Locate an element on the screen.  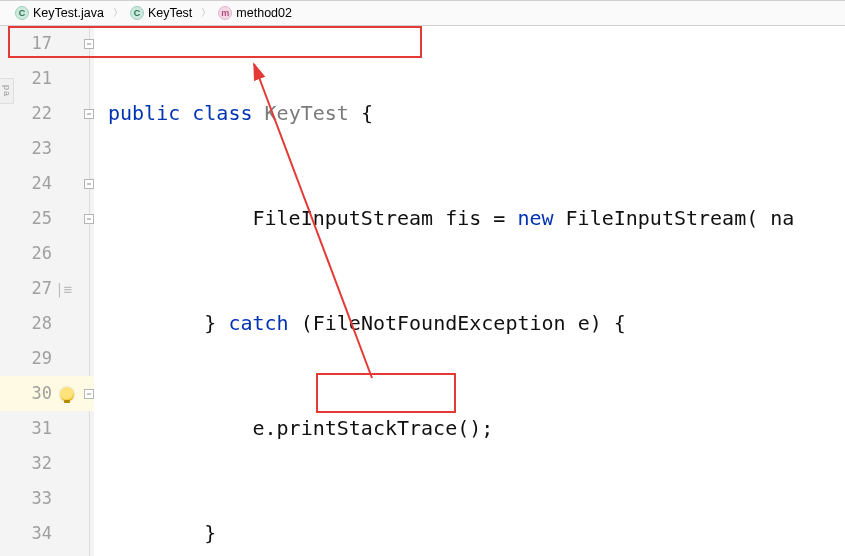
code-line: public class KeyTest { is located at coordinates (470, 114).